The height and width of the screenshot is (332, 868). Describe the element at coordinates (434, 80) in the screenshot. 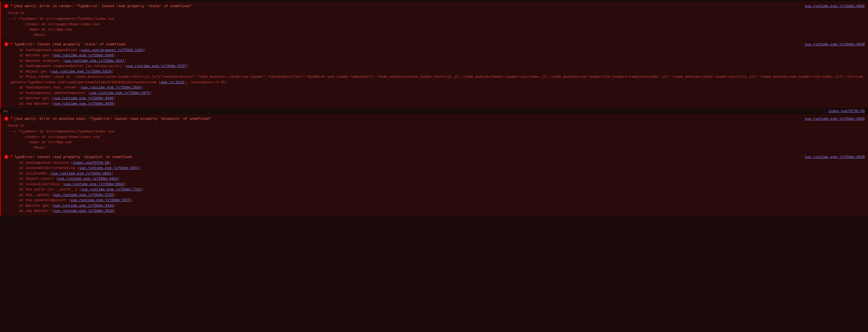

I see `stack-frame-2-5: at Proxy.render (eval at ./node_modules/…` at that location.